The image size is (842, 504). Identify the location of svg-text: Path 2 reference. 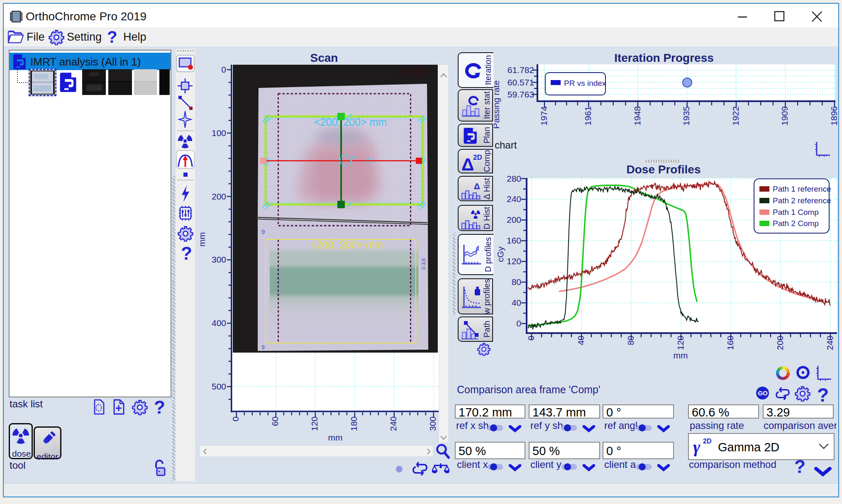
(802, 201).